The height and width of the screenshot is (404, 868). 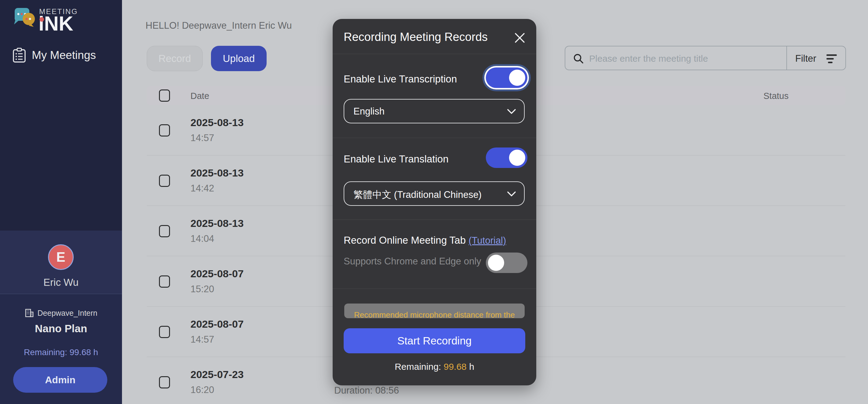 What do you see at coordinates (578, 59) in the screenshot?
I see `search-icon` at bounding box center [578, 59].